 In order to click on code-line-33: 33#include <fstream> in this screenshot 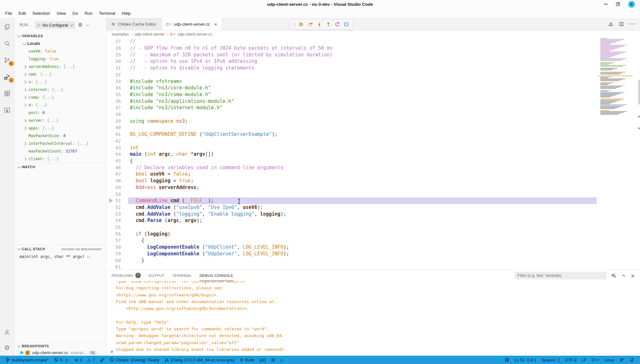, I will do `click(373, 81)`.